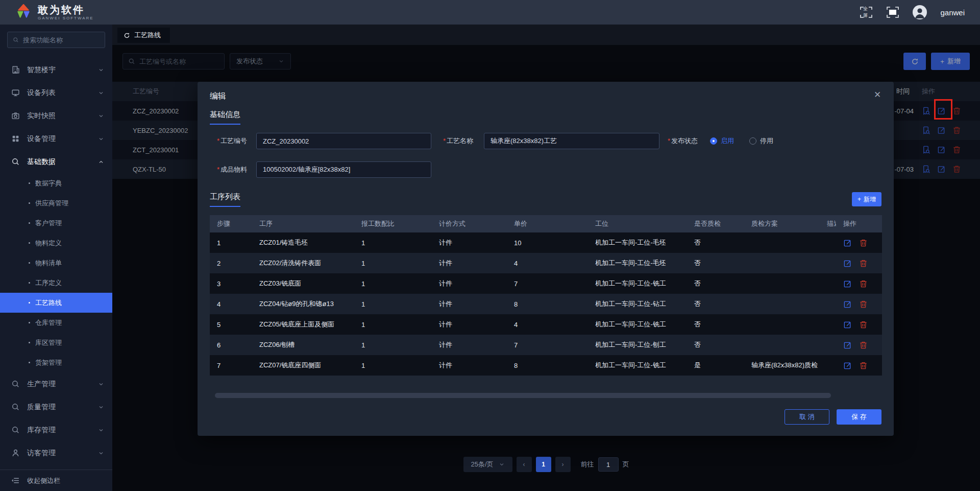 This screenshot has width=980, height=491. I want to click on col-pricing: 计价方式, so click(470, 224).